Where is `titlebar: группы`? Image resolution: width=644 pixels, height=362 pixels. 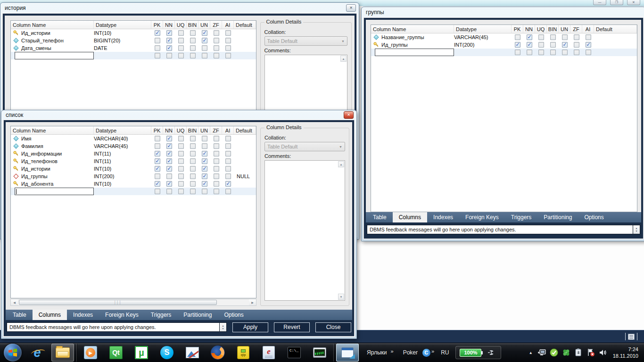
titlebar: группы is located at coordinates (503, 12).